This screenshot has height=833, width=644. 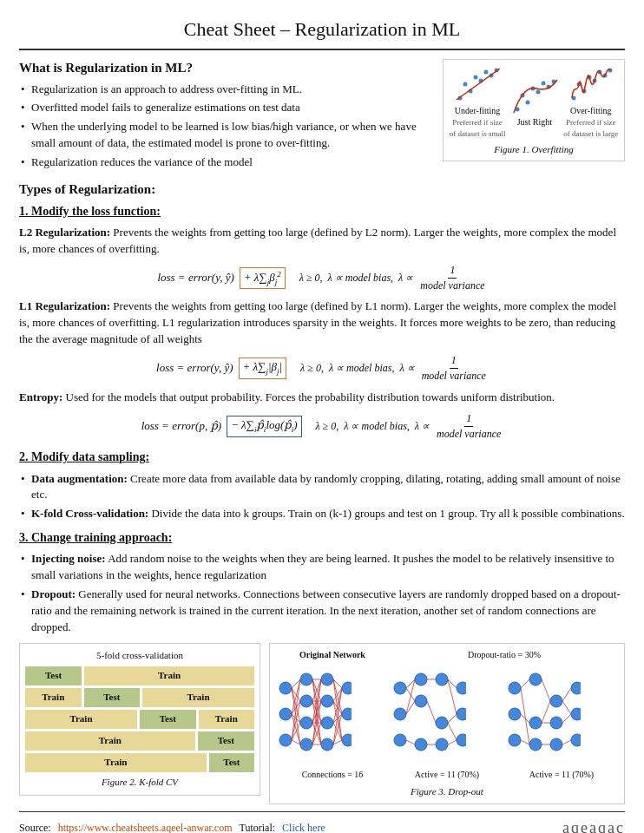 What do you see at coordinates (140, 719) in the screenshot?
I see `kfold-figure: 5-fold cross-validation Test Train Train…` at bounding box center [140, 719].